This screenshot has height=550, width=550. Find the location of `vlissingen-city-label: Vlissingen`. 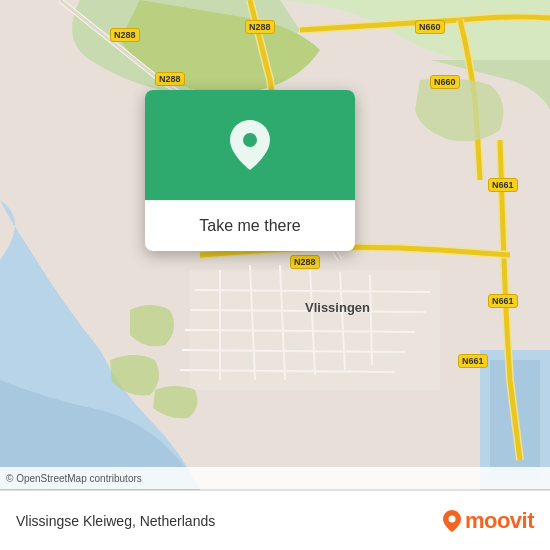

vlissingen-city-label: Vlissingen is located at coordinates (338, 308).